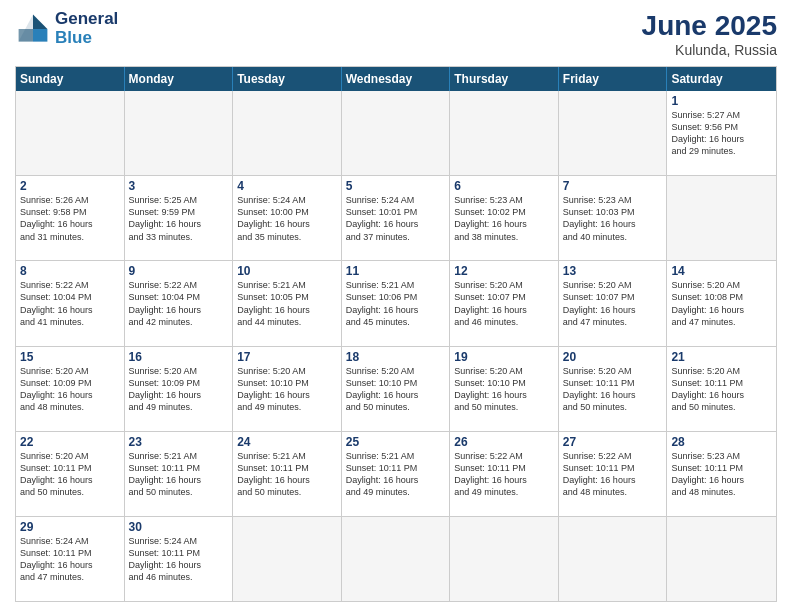 This screenshot has width=792, height=612. What do you see at coordinates (70, 389) in the screenshot?
I see `calendar-cell: 15Sunrise: 5:20 AMSunset: 10:09 PMDaylig…` at bounding box center [70, 389].